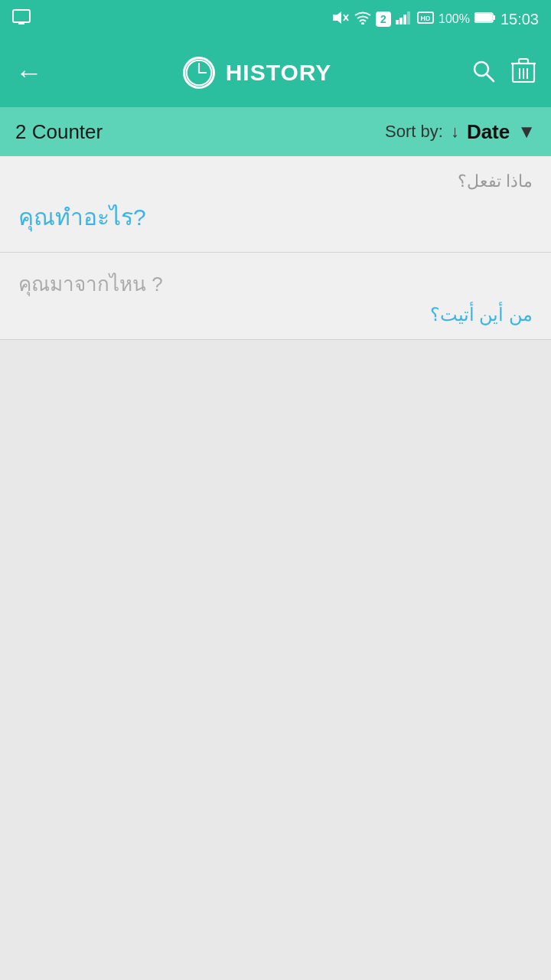 Image resolution: width=551 pixels, height=980 pixels. Describe the element at coordinates (485, 19) in the screenshot. I see `battery-icon` at that location.